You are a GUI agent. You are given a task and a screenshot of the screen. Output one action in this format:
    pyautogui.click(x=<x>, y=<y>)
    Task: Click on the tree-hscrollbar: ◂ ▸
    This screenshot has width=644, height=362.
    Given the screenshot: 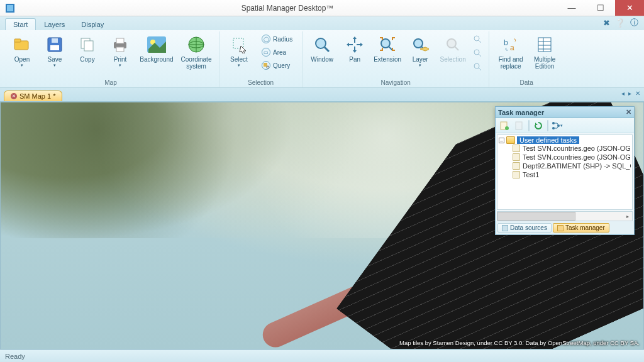 What is the action you would take?
    pyautogui.click(x=565, y=216)
    